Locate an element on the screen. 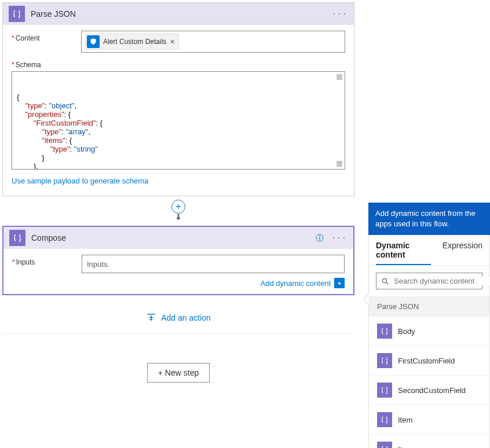 The image size is (490, 448). tip-box: Add dynamic content from the apps used i… is located at coordinates (429, 219).